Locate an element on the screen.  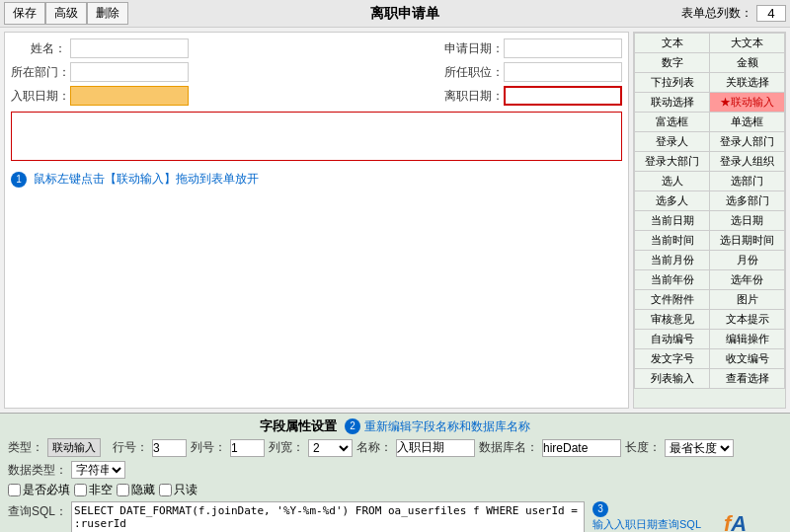
hint2-circle: 2 is located at coordinates (353, 426).